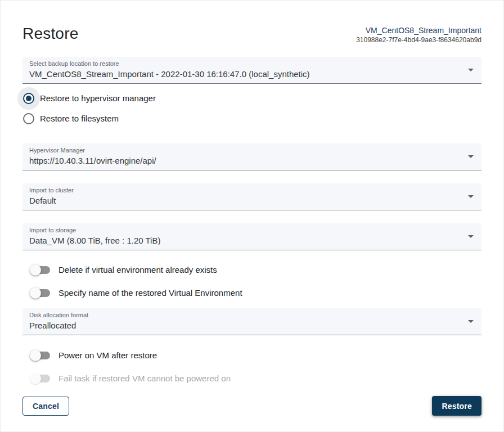 The height and width of the screenshot is (432, 504). Describe the element at coordinates (418, 35) in the screenshot. I see `vm-meta: VM_CentOS8_Stream_Important 310988e2-7f7…` at that location.